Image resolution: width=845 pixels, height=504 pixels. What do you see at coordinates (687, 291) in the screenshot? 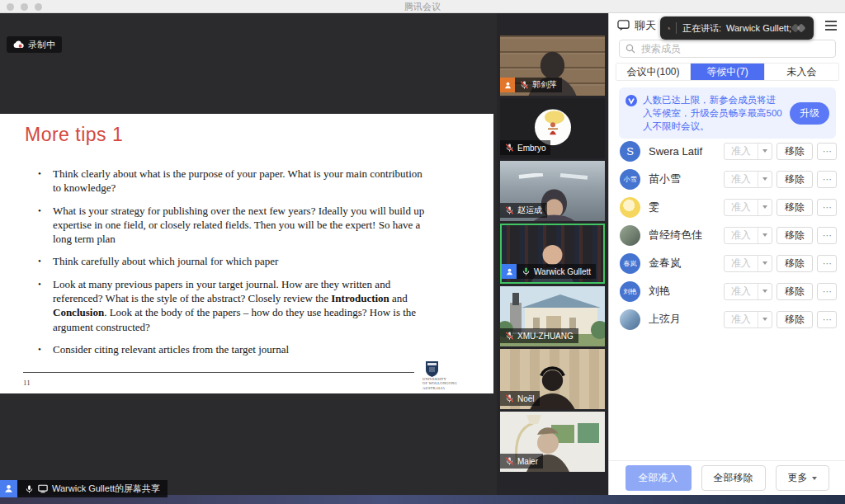
I see `member-name: 刘艳` at bounding box center [687, 291].